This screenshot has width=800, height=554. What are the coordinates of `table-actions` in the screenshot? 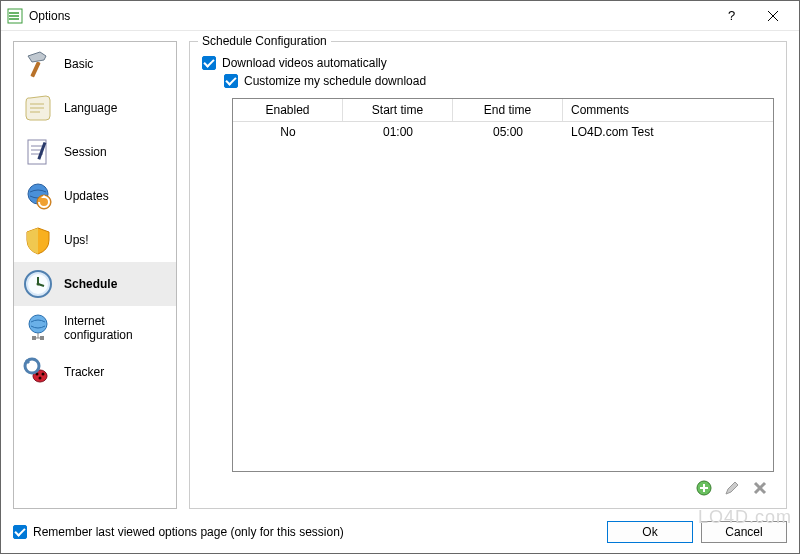 It's located at (503, 486).